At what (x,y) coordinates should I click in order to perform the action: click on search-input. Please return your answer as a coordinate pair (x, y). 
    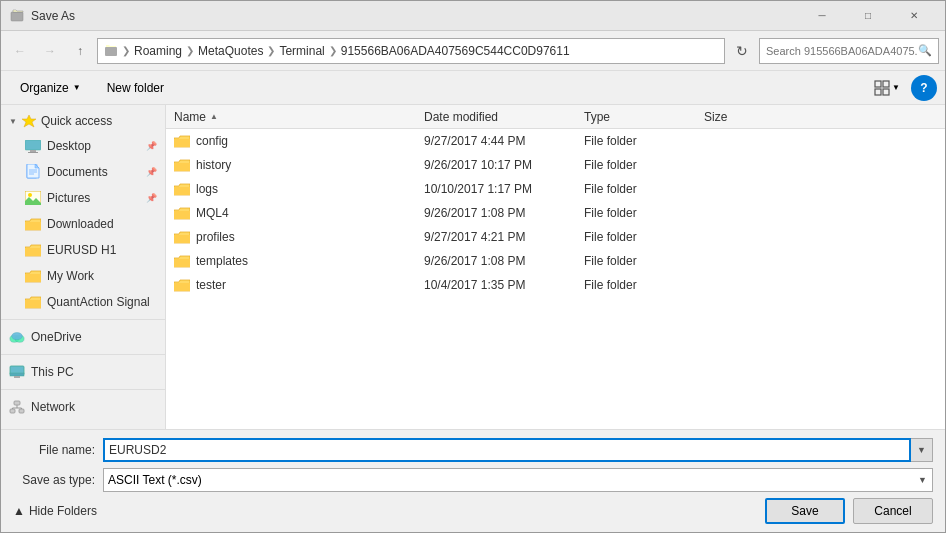
    Looking at the image, I should click on (842, 51).